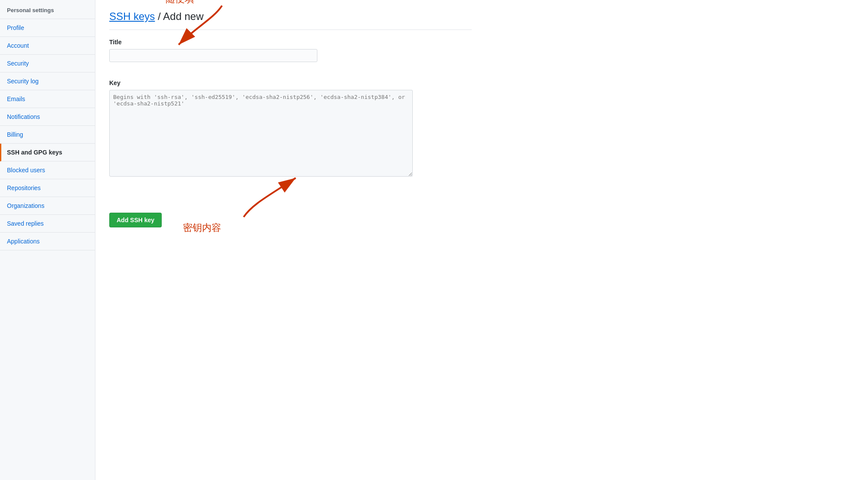 The width and height of the screenshot is (868, 480). I want to click on page-title-rest: Add new, so click(183, 16).